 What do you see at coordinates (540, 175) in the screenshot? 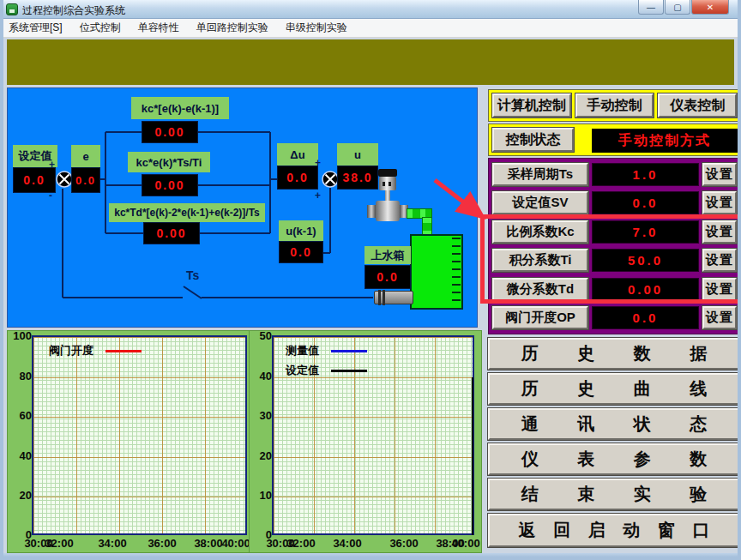
I see `param-label-ts: 采样周期Ts` at bounding box center [540, 175].